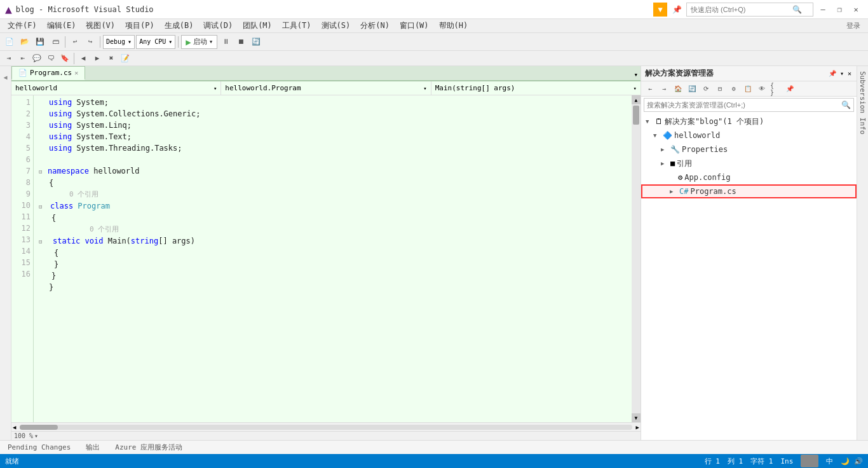 Image resolution: width=868 pixels, height=468 pixels. Describe the element at coordinates (22, 25) in the screenshot. I see `menu-file: 文件(F)` at that location.